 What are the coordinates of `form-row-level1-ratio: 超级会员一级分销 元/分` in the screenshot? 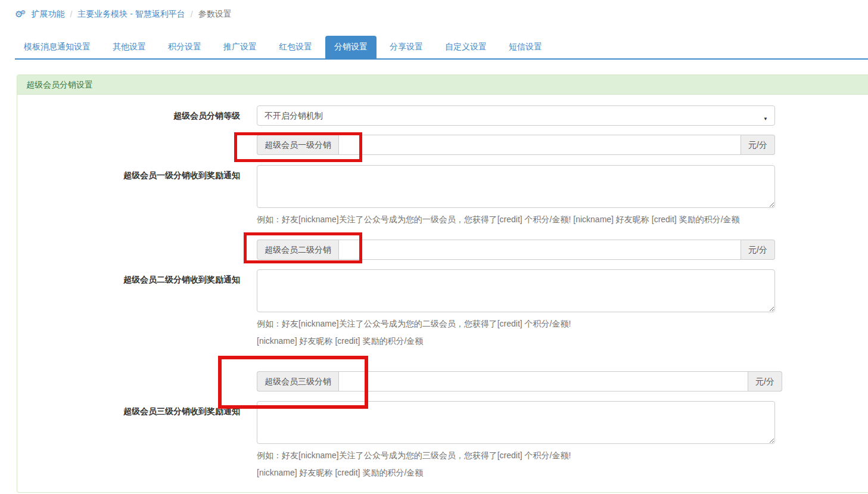 It's located at (443, 145).